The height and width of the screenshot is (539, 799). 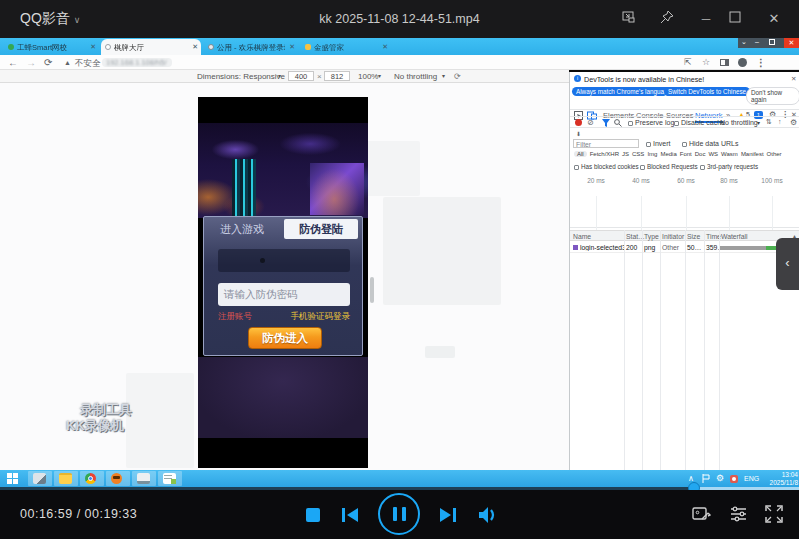 I want to click on import-har-icon: ↑, so click(x=780, y=122).